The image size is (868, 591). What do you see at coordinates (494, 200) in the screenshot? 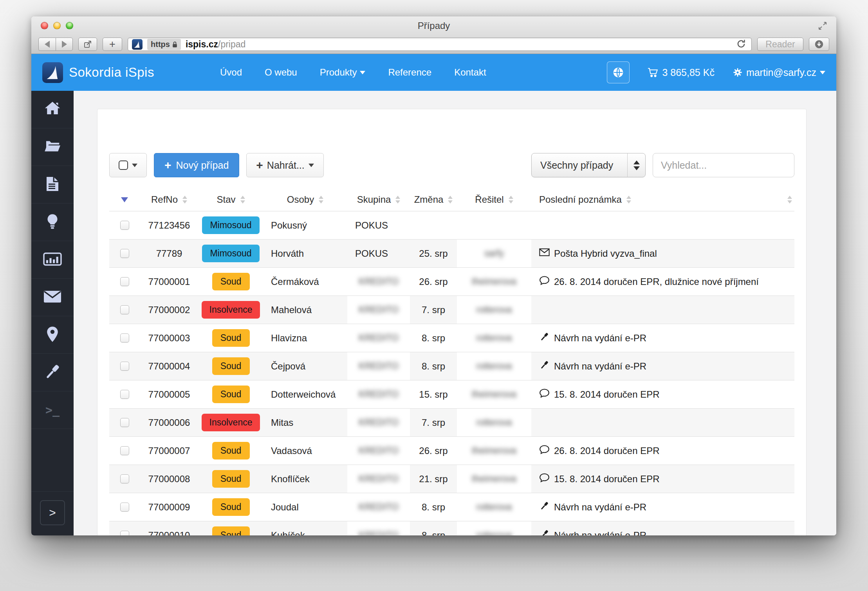
I see `column-header-6: Řešitel` at bounding box center [494, 200].